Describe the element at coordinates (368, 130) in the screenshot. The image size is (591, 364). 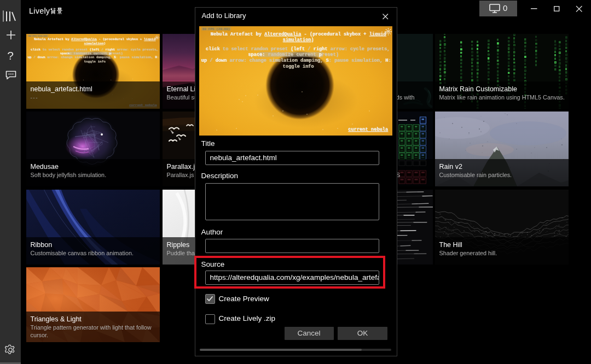
I see `svg-text: current nebula` at that location.